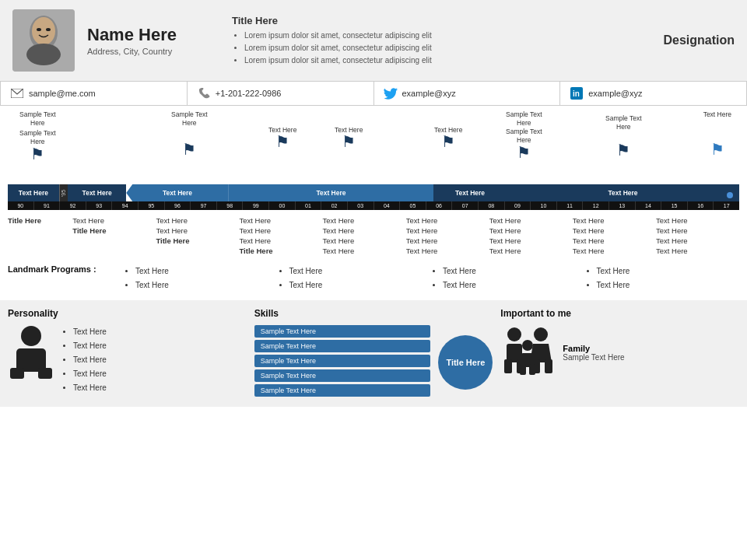  I want to click on year-04: 04, so click(388, 205).